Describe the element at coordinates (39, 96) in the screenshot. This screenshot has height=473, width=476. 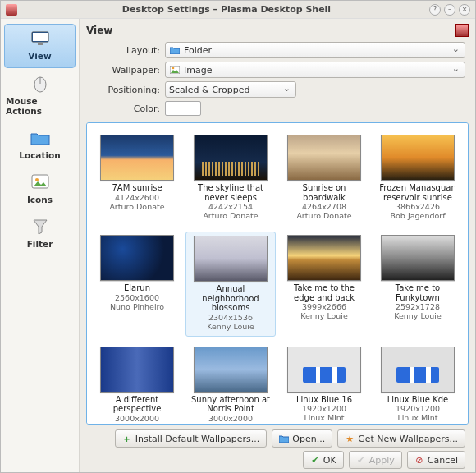
I see `sidebar-item-mouse-actions: Mouse Actions` at that location.